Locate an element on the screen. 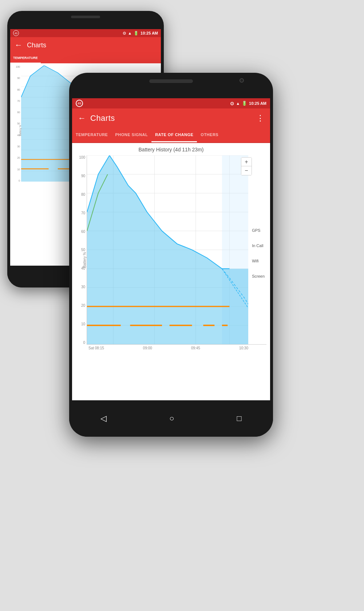  front-time: 10:25 AM is located at coordinates (258, 103).